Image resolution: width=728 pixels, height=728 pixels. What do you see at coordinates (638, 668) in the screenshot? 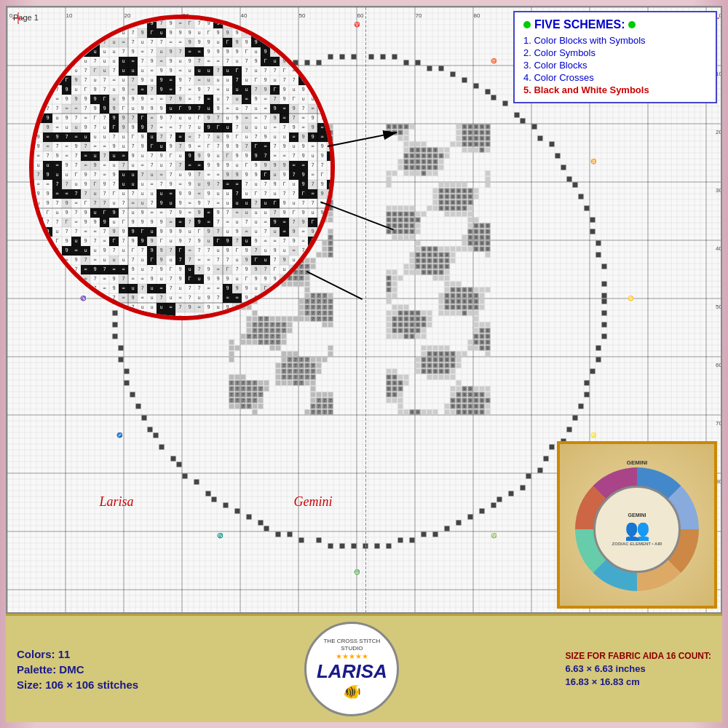
I see `size-inches: 6.63 × 6.63 inches` at bounding box center [638, 668].